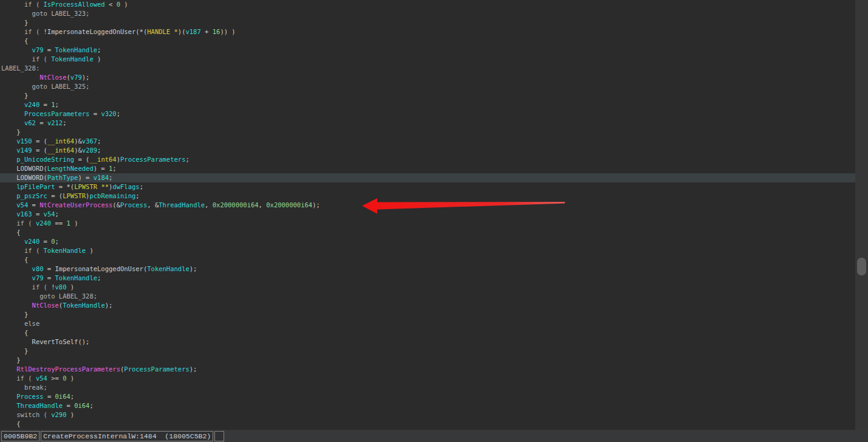  Describe the element at coordinates (428, 406) in the screenshot. I see `code-line: ThreadHandle = 0i64;` at that location.